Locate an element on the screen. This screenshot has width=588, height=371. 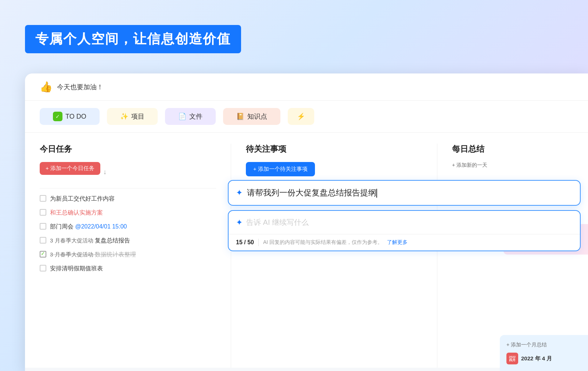
task-item: 部门周会 @2022/04/01 15:00 is located at coordinates (128, 227).